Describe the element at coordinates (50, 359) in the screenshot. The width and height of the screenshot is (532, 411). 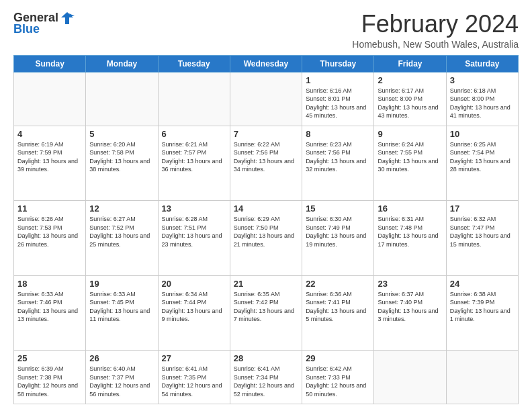
I see `day-number: 25` at that location.